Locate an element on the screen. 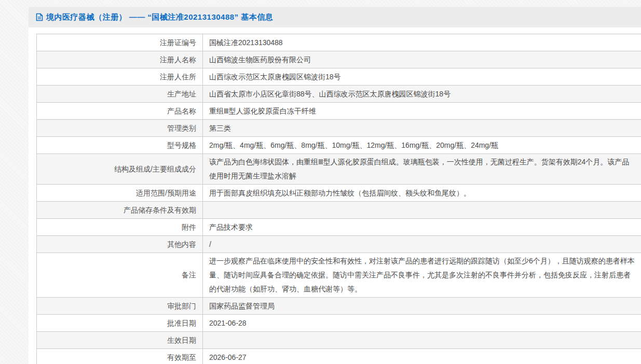 The image size is (641, 364). row-value: / is located at coordinates (422, 245).